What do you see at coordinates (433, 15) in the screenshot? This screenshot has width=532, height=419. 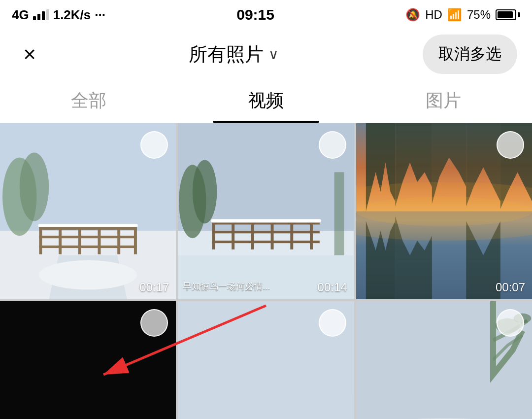 I see `hd-label: HD` at bounding box center [433, 15].